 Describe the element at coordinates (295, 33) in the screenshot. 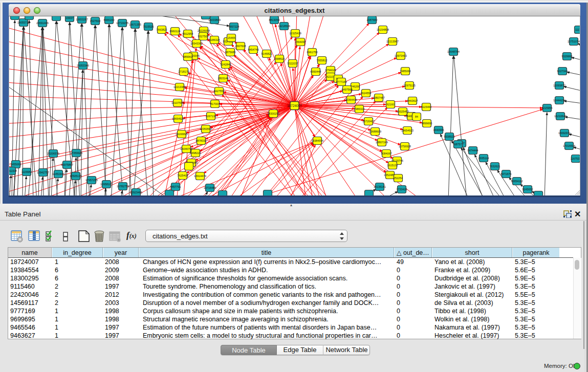

I see `svg-text: 11325419` at that location.